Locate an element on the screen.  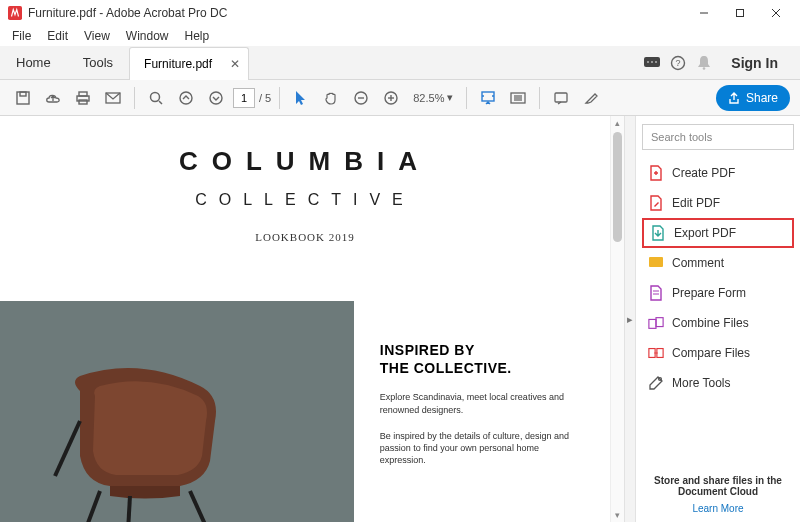
app-icon is located at coordinates (15, 13).